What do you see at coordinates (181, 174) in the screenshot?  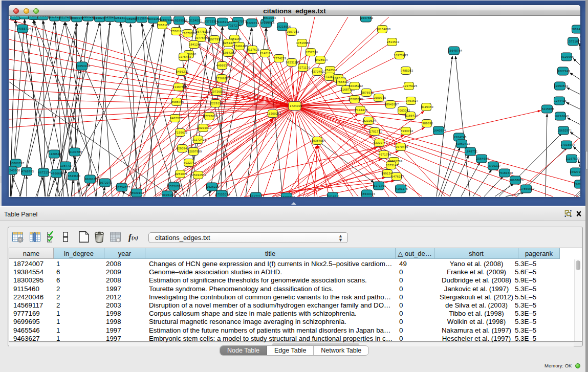 I see `svg-text: 3253031` at bounding box center [181, 174].